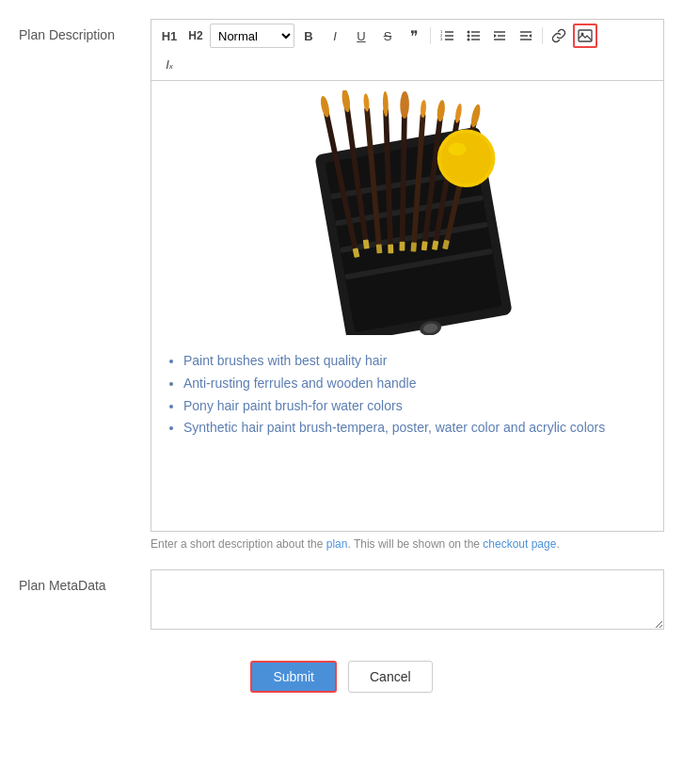 This screenshot has width=683, height=784. I want to click on toolbar-indent-left-button, so click(500, 36).